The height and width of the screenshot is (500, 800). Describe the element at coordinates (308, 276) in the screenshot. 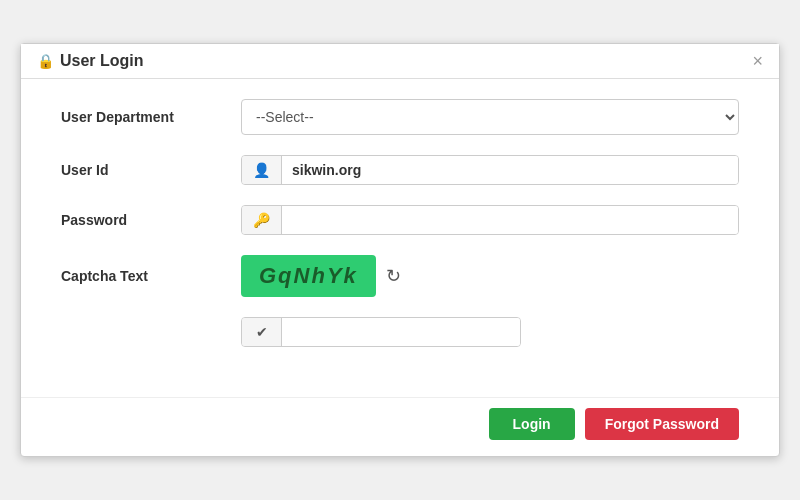

I see `captcha-image: GqNhYk` at that location.